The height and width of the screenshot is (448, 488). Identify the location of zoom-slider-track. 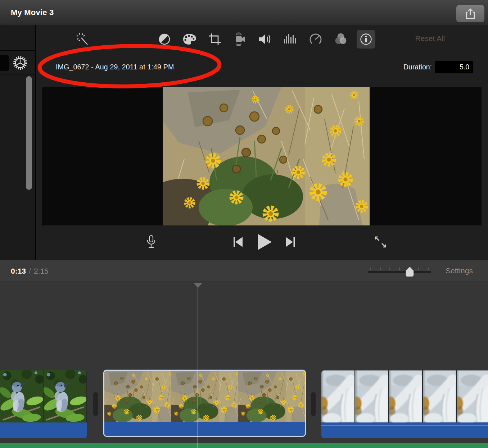
(399, 272).